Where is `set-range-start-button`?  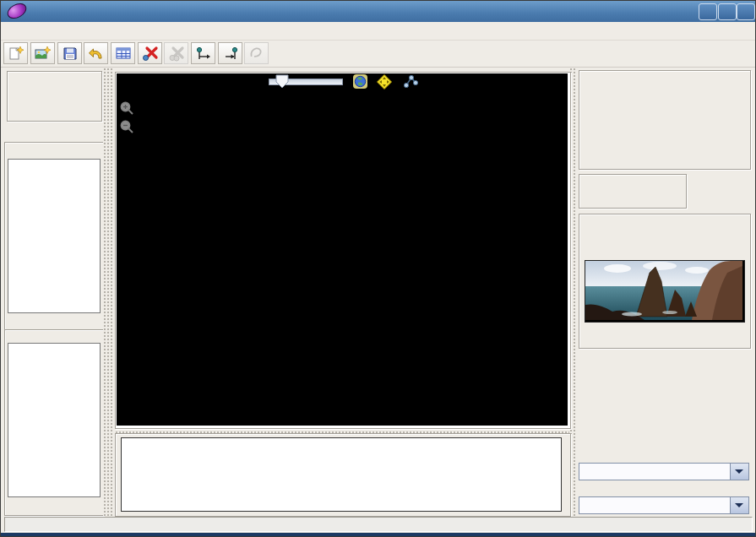
set-range-start-button is located at coordinates (203, 53).